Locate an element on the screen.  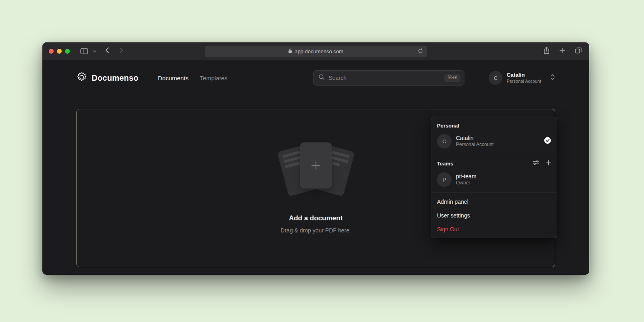
add-team-button is located at coordinates (549, 163).